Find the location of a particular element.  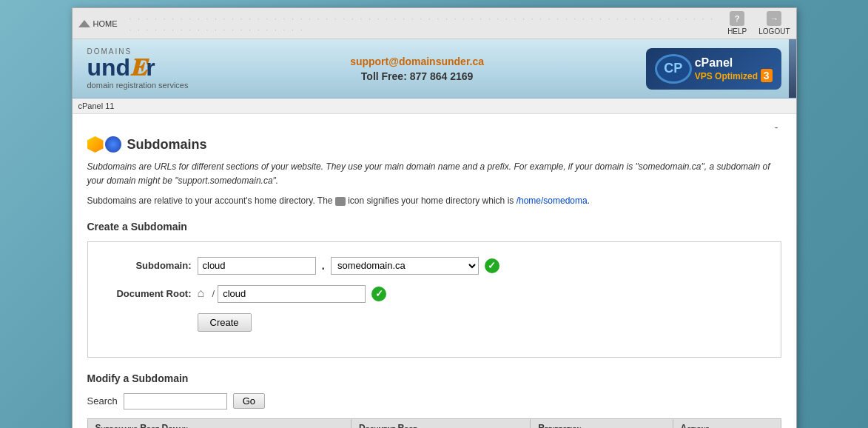

docroot-input is located at coordinates (292, 294).